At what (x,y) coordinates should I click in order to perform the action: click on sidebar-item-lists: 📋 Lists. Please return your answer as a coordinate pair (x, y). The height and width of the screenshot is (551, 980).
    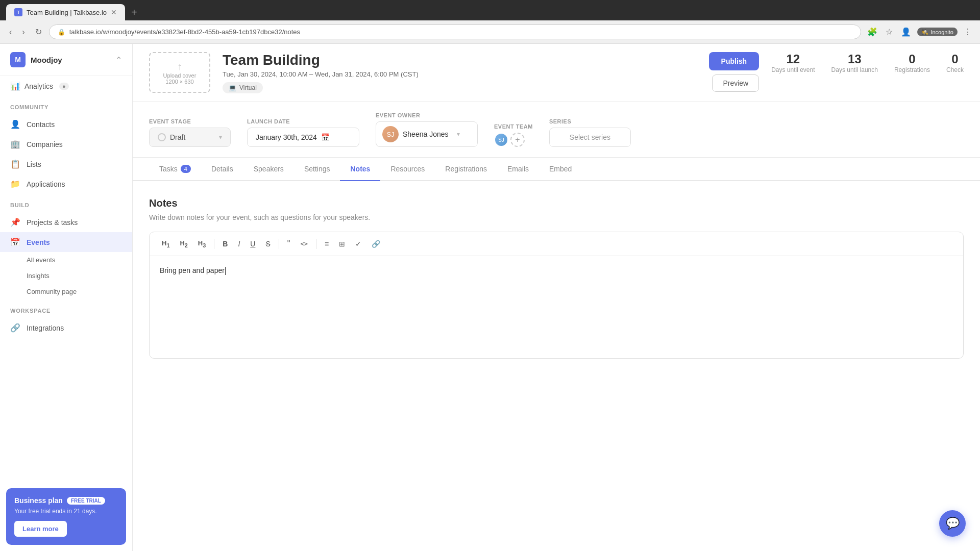
    Looking at the image, I should click on (66, 164).